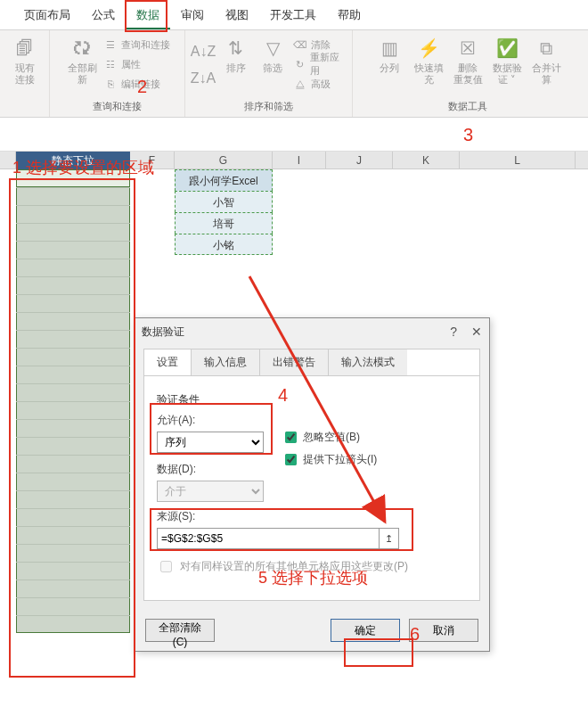 Image resolution: width=588 pixels, height=707 pixels. I want to click on cancel-button: 取消, so click(444, 630).